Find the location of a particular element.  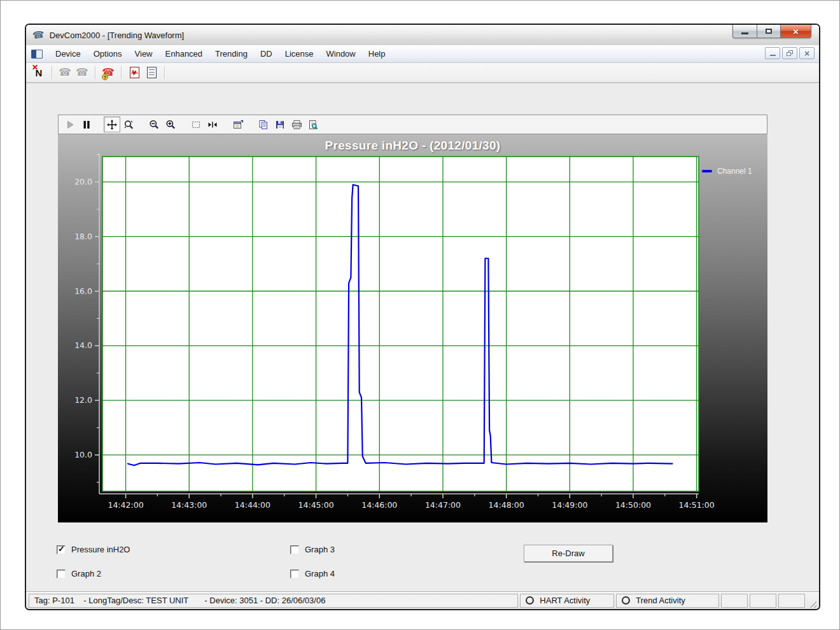

svg-text: 18.0 is located at coordinates (83, 237).